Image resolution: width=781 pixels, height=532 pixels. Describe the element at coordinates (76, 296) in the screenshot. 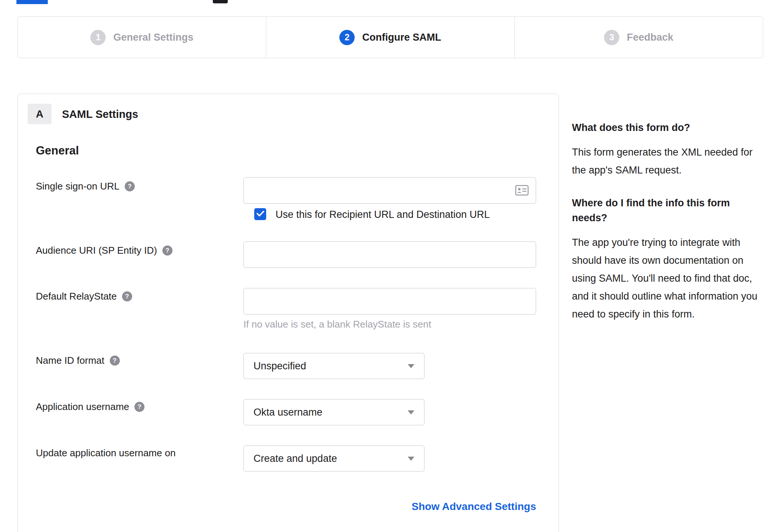

I see `relay-state-label-text: Default RelayState` at that location.